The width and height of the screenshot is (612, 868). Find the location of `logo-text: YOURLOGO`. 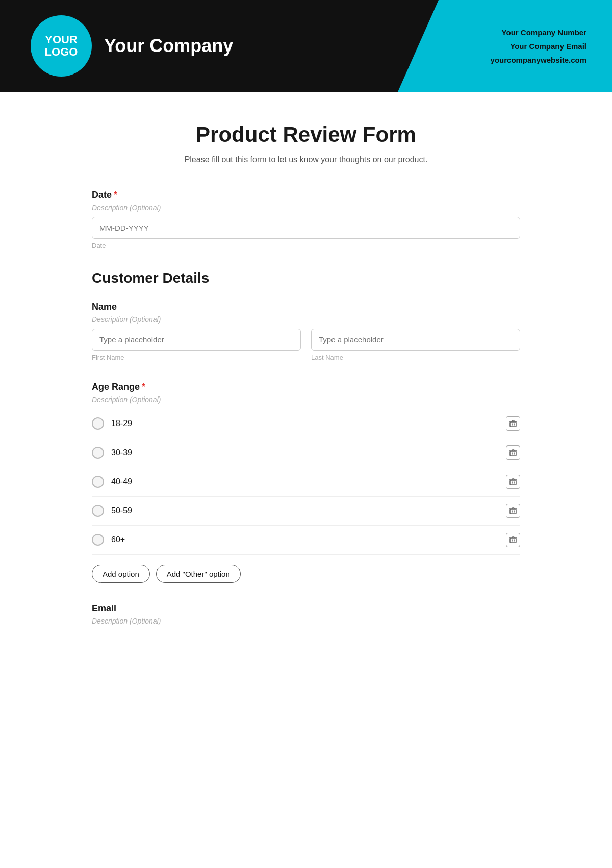

logo-text: YOURLOGO is located at coordinates (61, 46).